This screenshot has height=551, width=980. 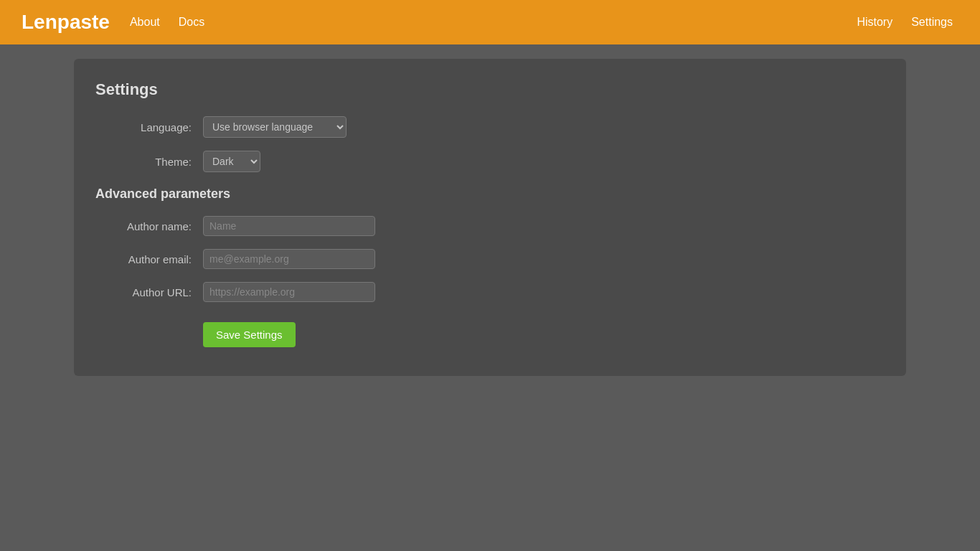 I want to click on author-email-input, so click(x=289, y=259).